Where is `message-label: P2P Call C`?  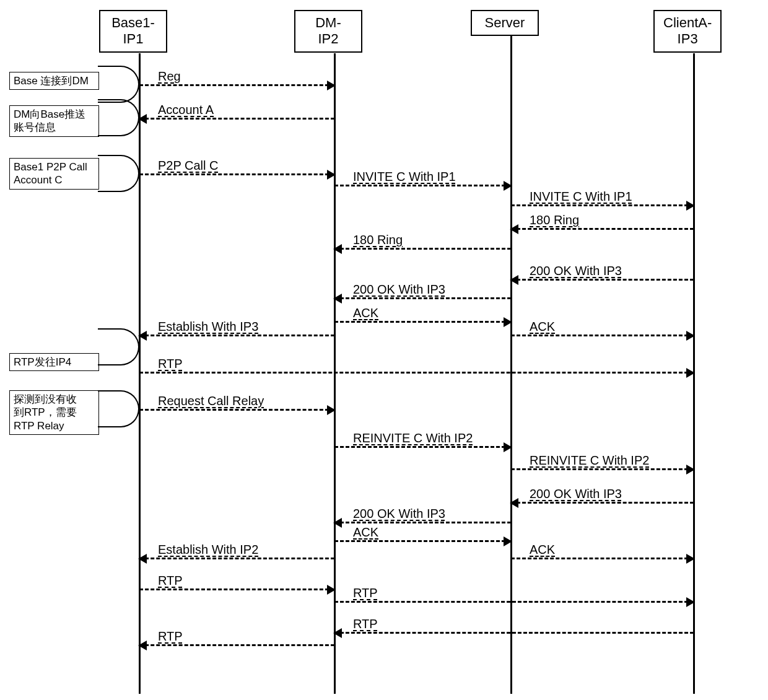 message-label: P2P Call C is located at coordinates (188, 166).